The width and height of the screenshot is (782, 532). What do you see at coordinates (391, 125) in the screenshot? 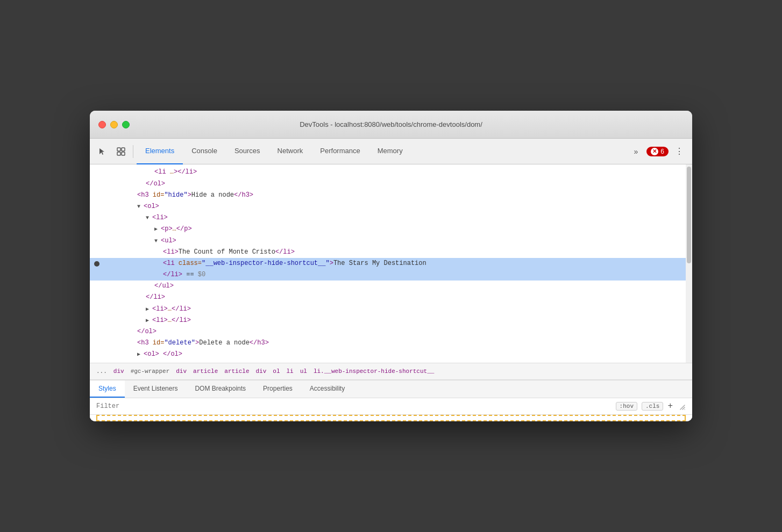
I see `window-title: DevTools - localhost:8080/web/tools/chro…` at bounding box center [391, 125].